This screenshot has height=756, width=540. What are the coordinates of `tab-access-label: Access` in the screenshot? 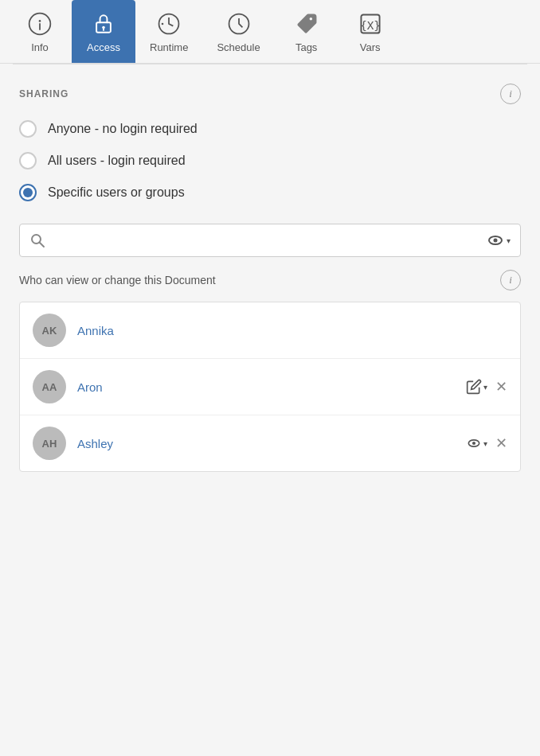 It's located at (104, 48).